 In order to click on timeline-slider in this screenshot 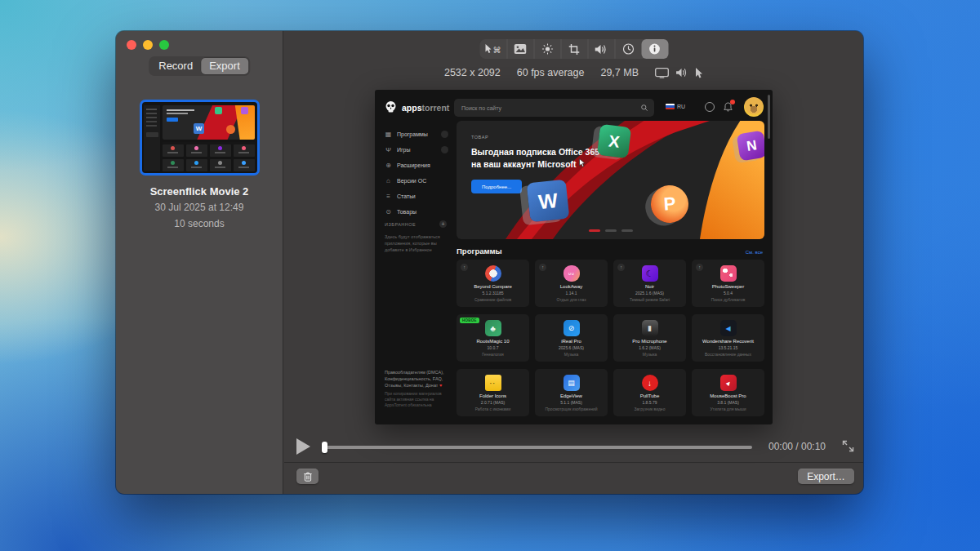, I will do `click(537, 447)`.